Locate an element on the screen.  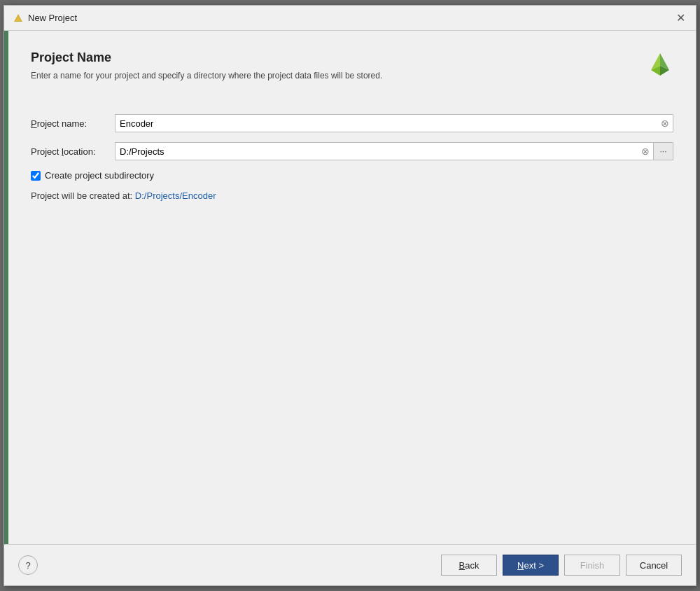
next-label: Next > is located at coordinates (531, 566).